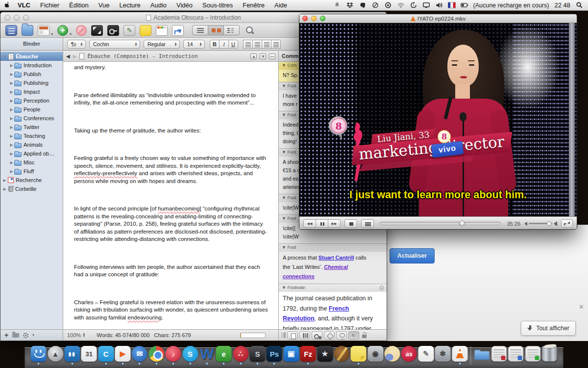 The height and width of the screenshot is (368, 588). What do you see at coordinates (162, 30) in the screenshot?
I see `inspector-icon` at bounding box center [162, 30].